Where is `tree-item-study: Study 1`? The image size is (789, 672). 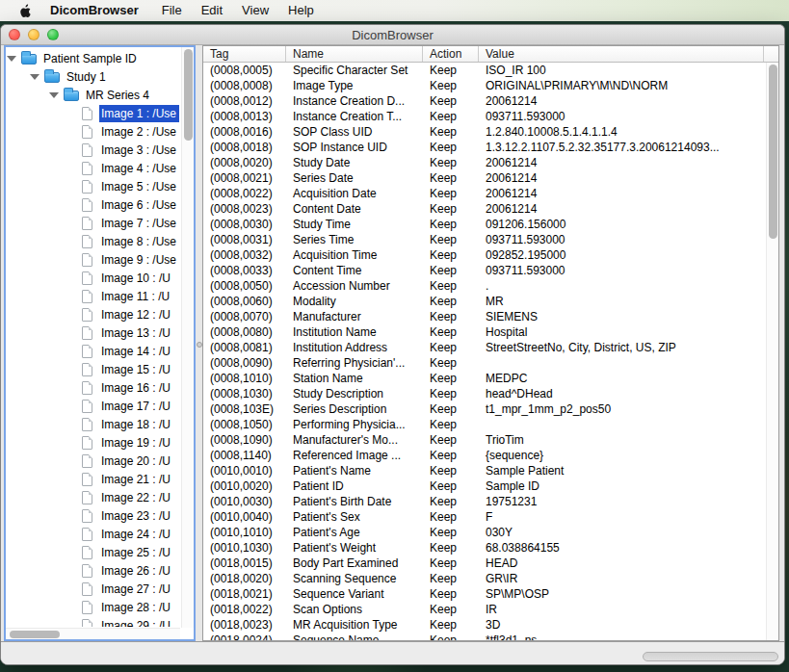 tree-item-study: Study 1 is located at coordinates (92, 77).